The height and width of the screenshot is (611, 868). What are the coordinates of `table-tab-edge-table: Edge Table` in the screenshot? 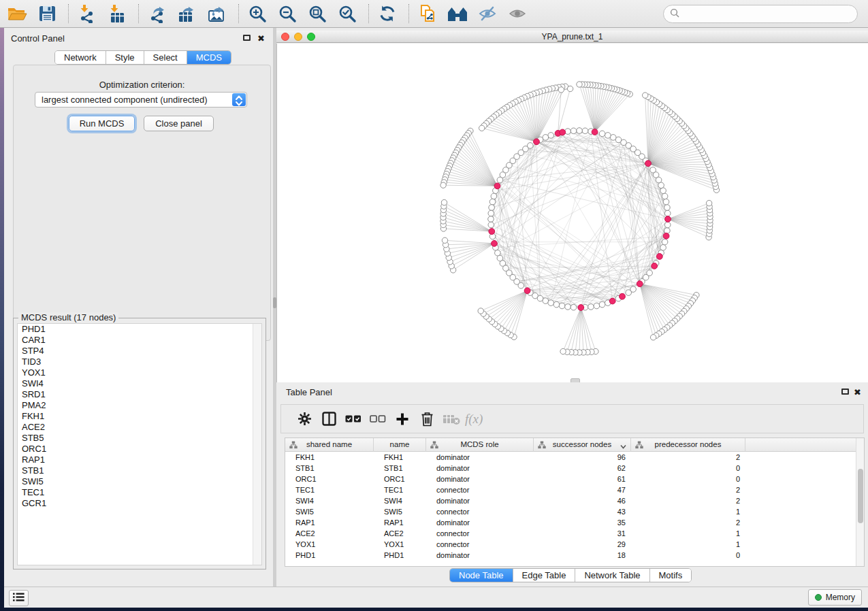 It's located at (545, 576).